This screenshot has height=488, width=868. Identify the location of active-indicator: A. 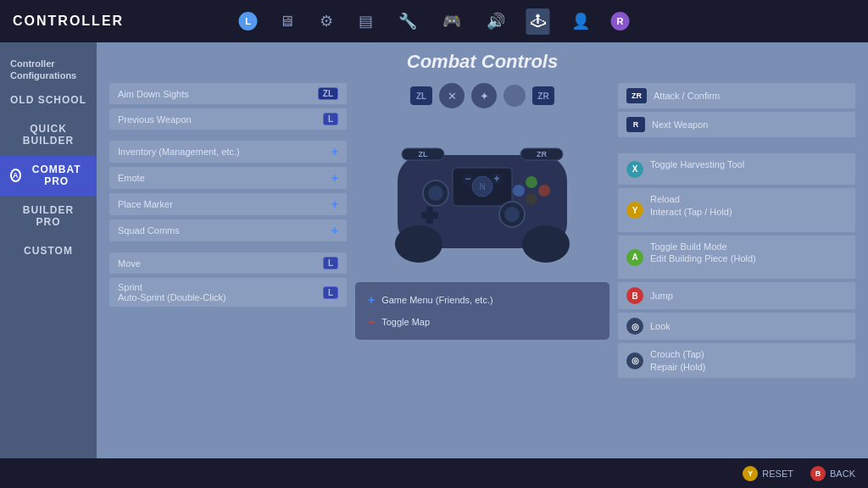
(15, 175).